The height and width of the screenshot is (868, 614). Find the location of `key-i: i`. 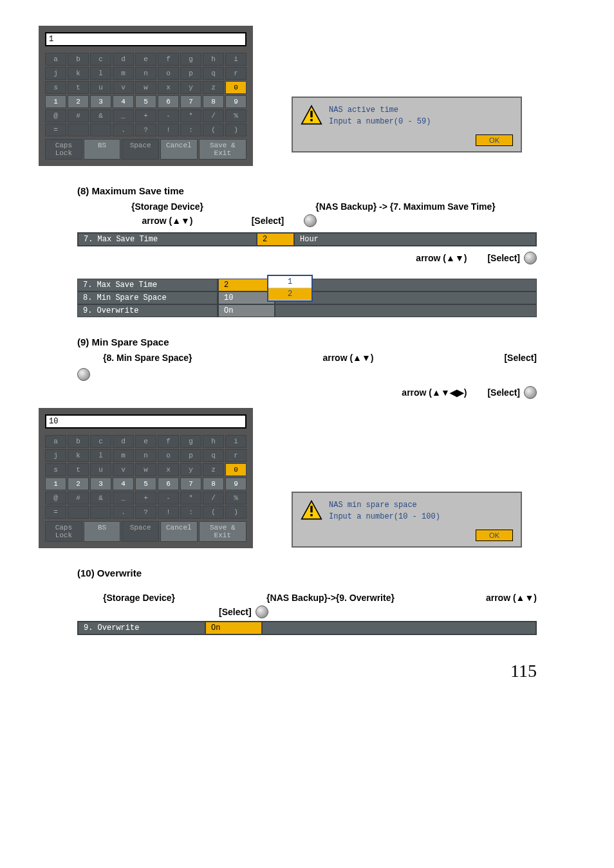

key-i: i is located at coordinates (236, 59).